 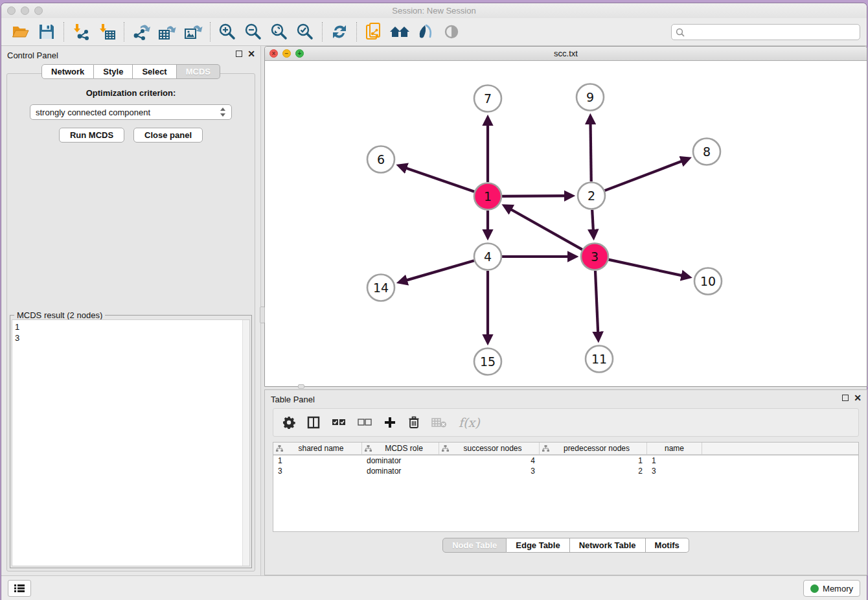 I want to click on titlebar: Session: New Session, so click(x=434, y=10).